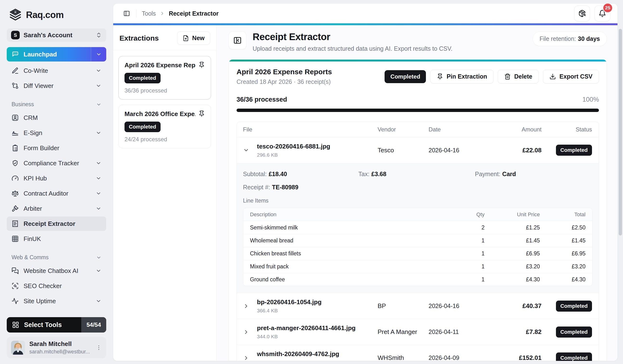  Describe the element at coordinates (582, 13) in the screenshot. I see `package-search-button` at that location.